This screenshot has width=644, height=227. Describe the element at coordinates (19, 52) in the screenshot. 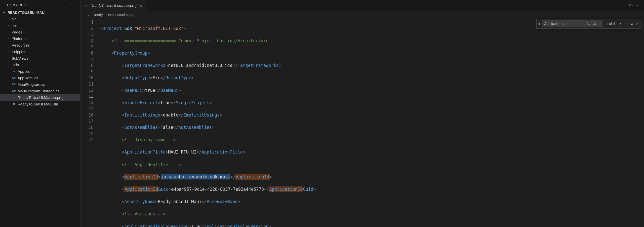

I see `folder-label: Snippets` at that location.